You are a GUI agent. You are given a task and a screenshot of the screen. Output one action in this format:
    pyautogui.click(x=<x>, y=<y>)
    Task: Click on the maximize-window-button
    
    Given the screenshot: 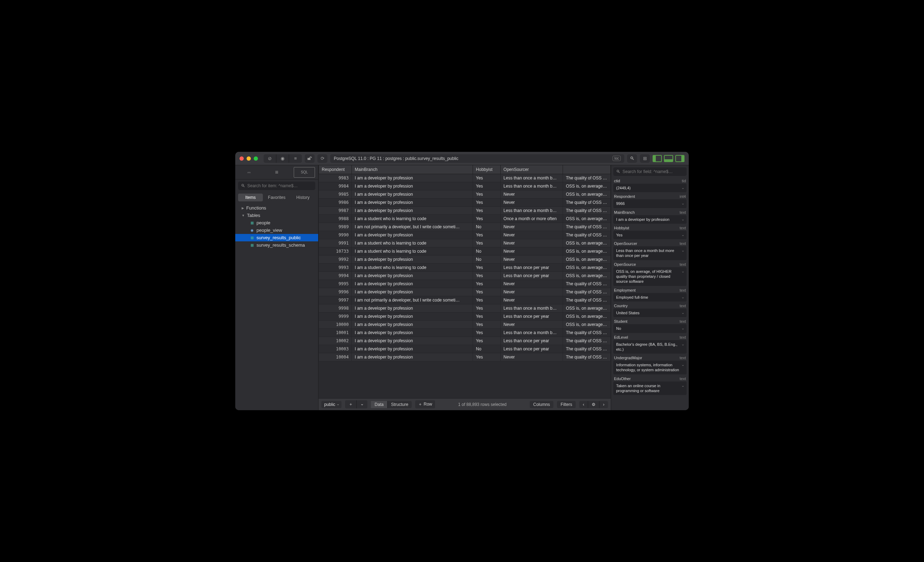 What is the action you would take?
    pyautogui.click(x=256, y=159)
    